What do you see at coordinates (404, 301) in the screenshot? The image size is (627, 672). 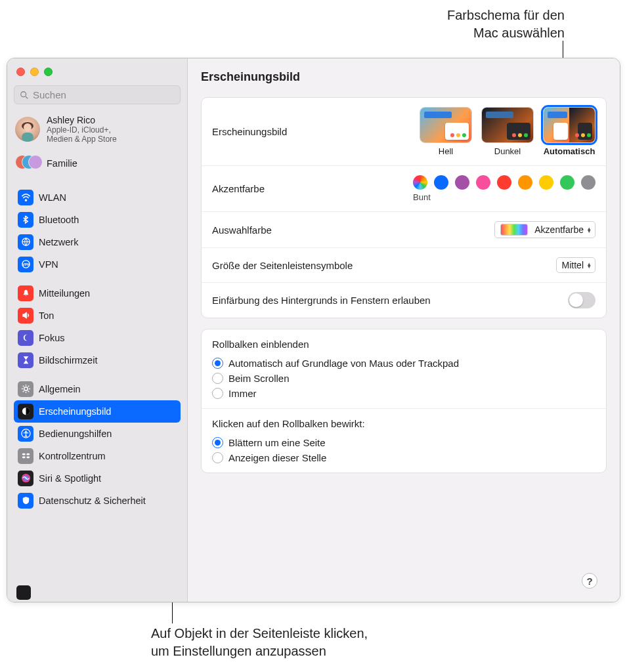 I see `wallpaper-tint-row: Einfärbung des Hintergrunds in Fenstern …` at bounding box center [404, 301].